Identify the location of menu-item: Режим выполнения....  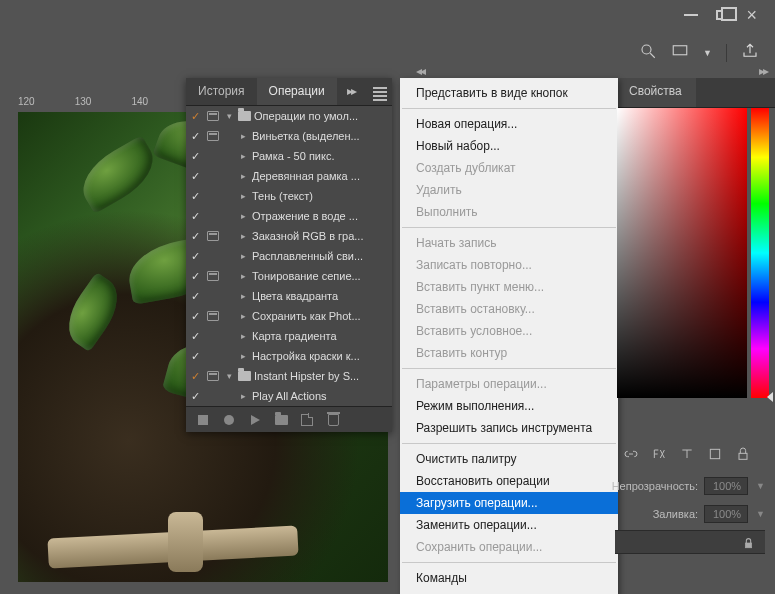
(509, 406).